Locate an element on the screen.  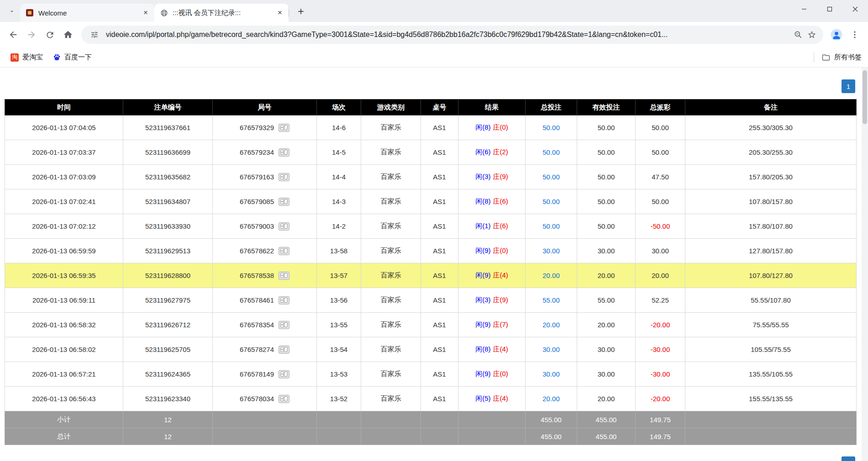
cell-session: 14-2 is located at coordinates (339, 226).